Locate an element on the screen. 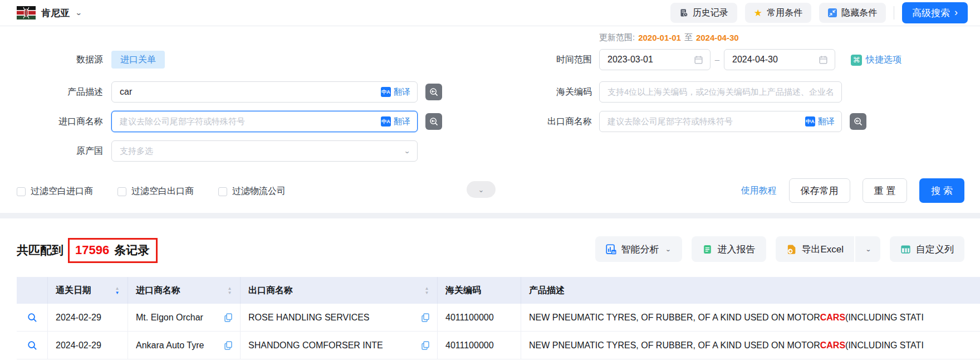 This screenshot has width=980, height=360. save-common-button: 保存常用 is located at coordinates (820, 191).